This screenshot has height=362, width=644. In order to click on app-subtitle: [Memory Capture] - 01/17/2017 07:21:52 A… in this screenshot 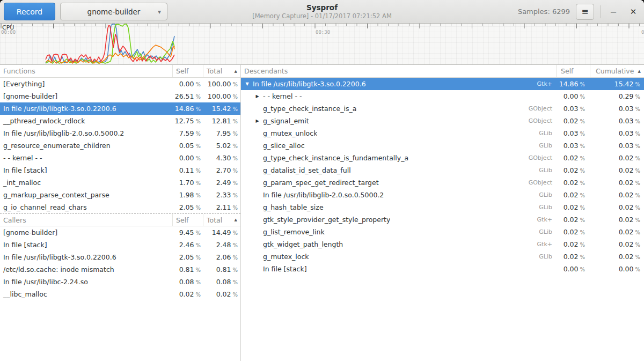, I will do `click(322, 16)`.